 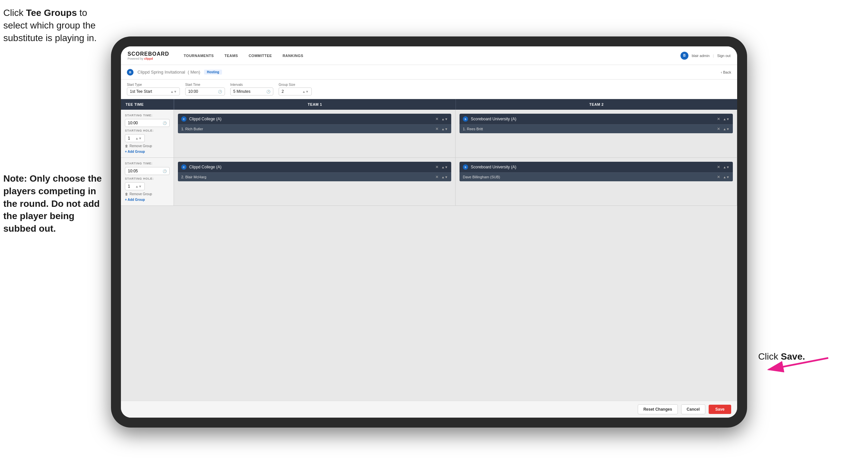 I want to click on player-remove-1-2: ✕, so click(x=437, y=177).